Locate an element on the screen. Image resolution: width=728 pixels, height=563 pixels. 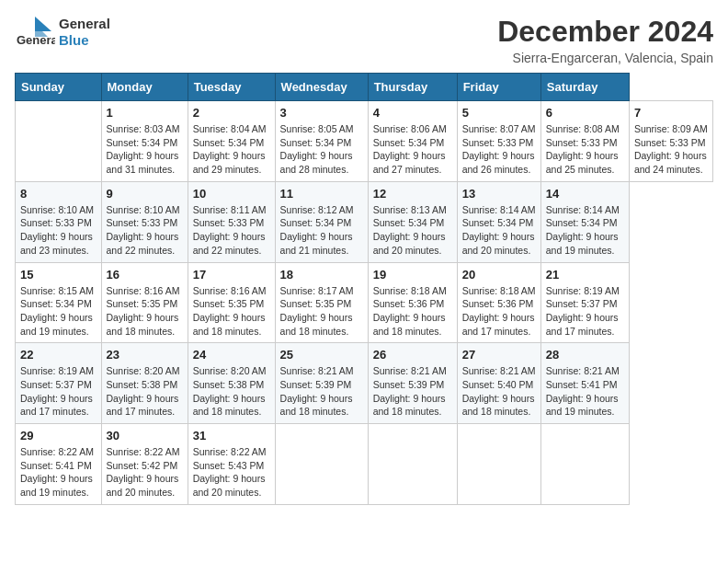
logo-icon: General is located at coordinates (35, 31).